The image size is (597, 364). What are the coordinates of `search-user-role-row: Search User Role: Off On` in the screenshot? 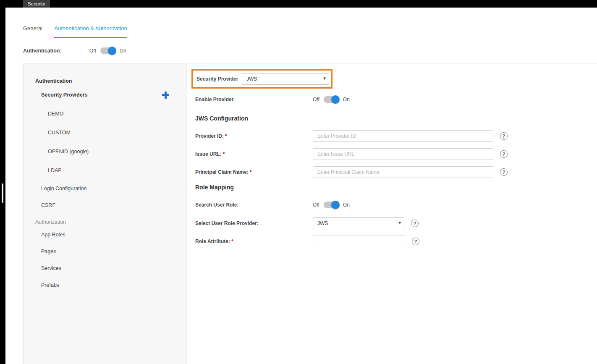 It's located at (396, 205).